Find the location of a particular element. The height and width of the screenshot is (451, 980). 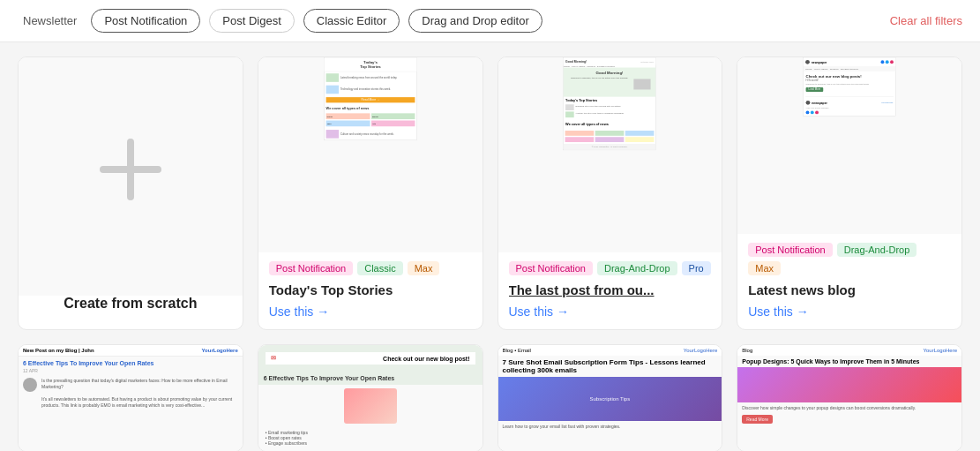

top-stories-preview: Today'sTop Stories Latest breaking news … is located at coordinates (370, 155).